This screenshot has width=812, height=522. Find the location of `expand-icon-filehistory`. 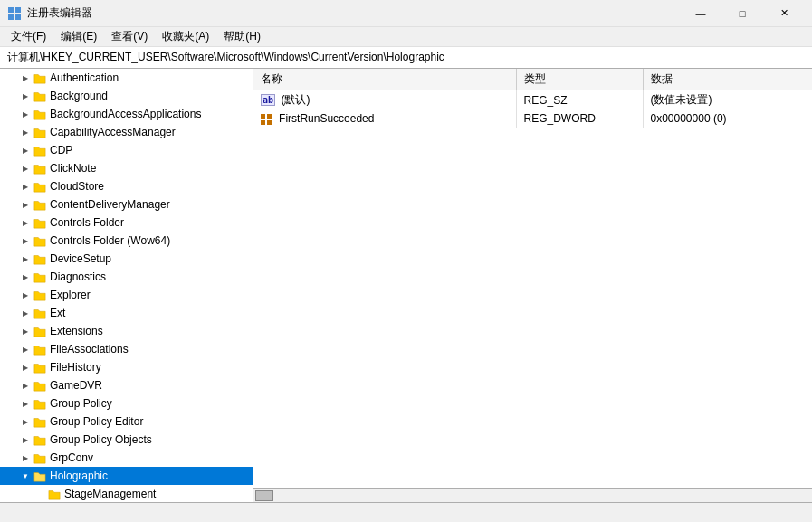

expand-icon-filehistory is located at coordinates (25, 367).